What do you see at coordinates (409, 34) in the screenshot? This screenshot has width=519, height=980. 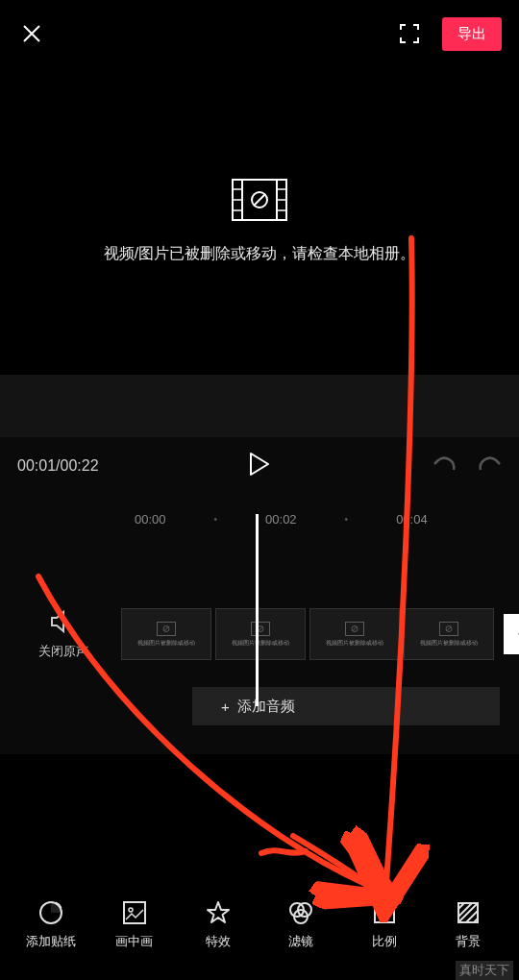 I see `fullscreen-icon` at bounding box center [409, 34].